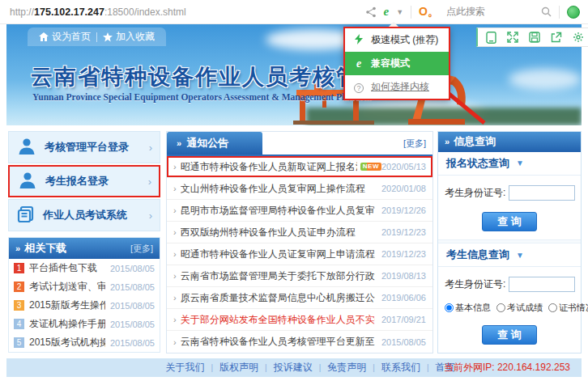  I want to click on export-icon, so click(556, 37).